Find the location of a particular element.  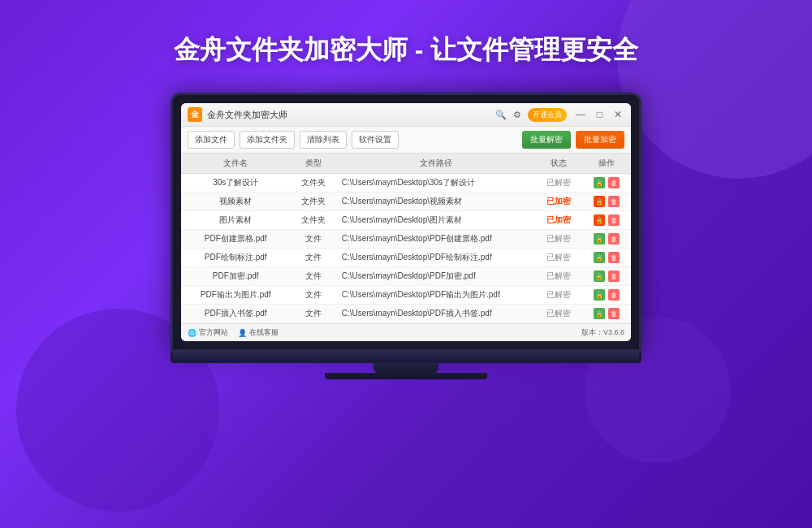

table-row: PDF输出为图片.pdf 文件 C:\Users\mayn\Desktop\PD… is located at coordinates (406, 296).